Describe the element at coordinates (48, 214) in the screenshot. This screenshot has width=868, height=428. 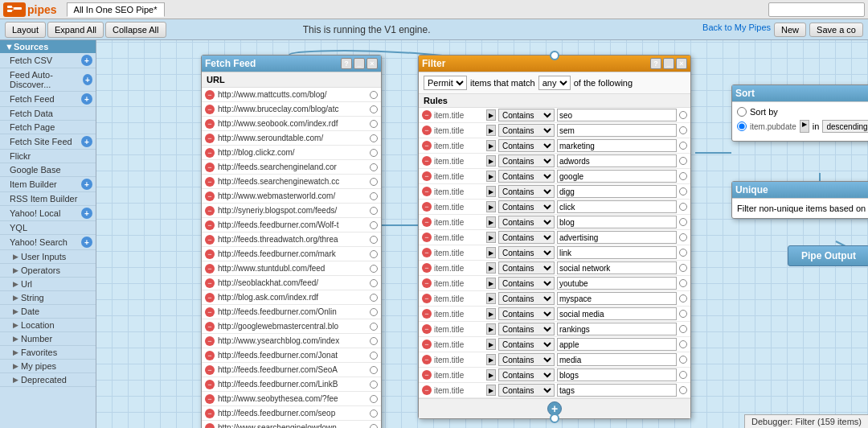
I see `sidebar-item-yahoo-local: Yahoo! Local +` at that location.